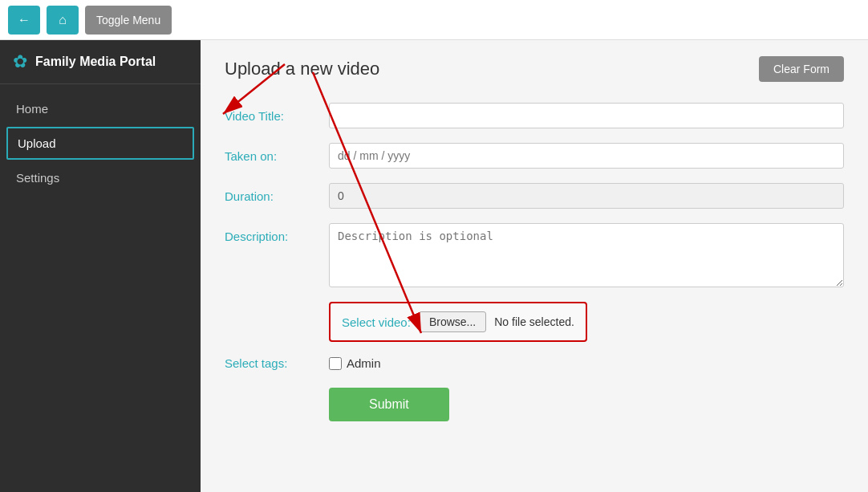  Describe the element at coordinates (100, 63) in the screenshot. I see `sidebar-header: ✿ Family Media Portal` at that location.